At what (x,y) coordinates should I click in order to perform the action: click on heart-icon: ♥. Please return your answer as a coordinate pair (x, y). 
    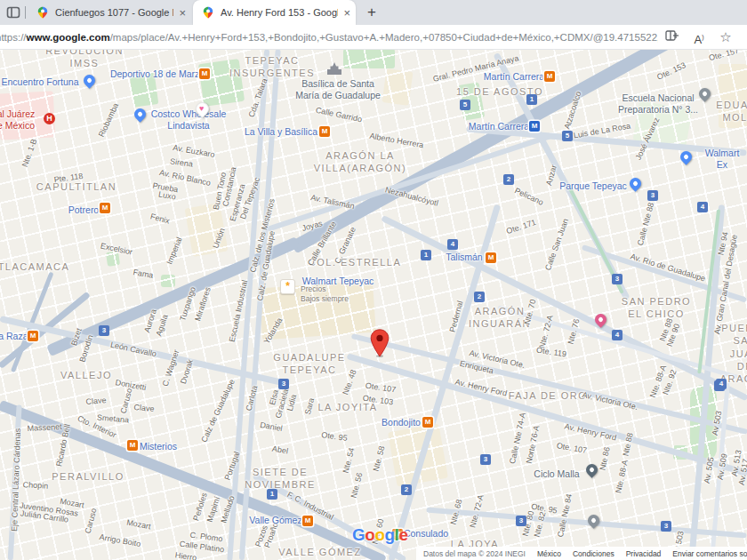
    Looking at the image, I should click on (201, 108).